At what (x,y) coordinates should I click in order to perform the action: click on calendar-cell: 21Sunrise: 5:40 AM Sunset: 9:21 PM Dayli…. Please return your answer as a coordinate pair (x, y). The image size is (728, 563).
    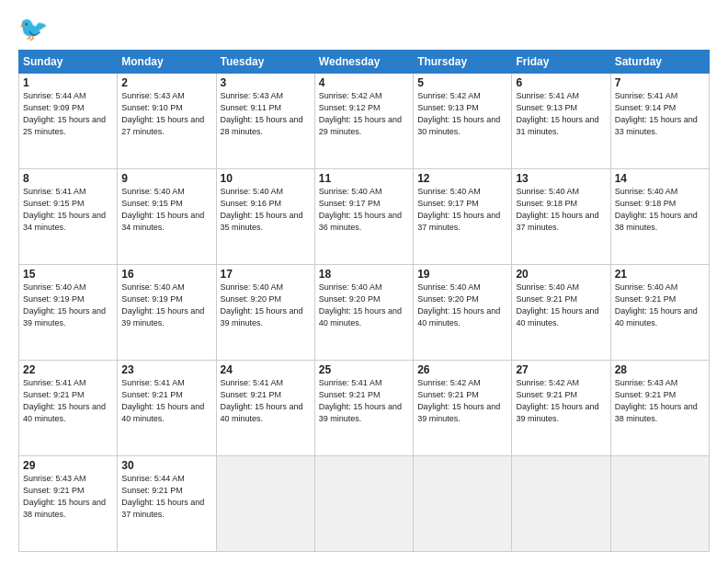
    Looking at the image, I should click on (660, 313).